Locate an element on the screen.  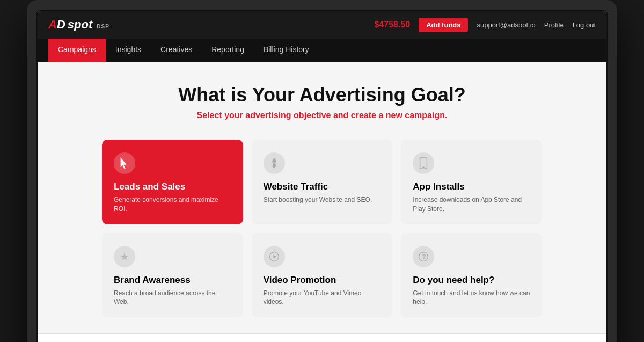
logo-spot: spot is located at coordinates (80, 25).